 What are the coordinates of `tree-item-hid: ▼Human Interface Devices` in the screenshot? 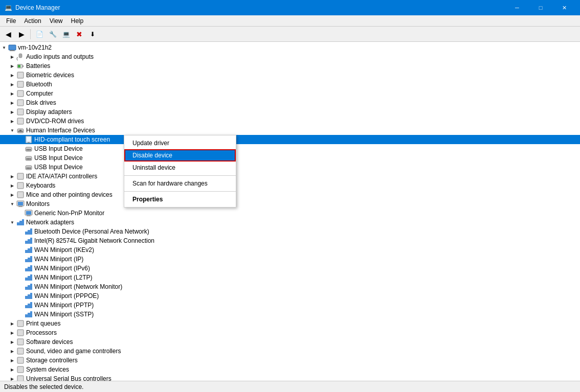 It's located at (290, 130).